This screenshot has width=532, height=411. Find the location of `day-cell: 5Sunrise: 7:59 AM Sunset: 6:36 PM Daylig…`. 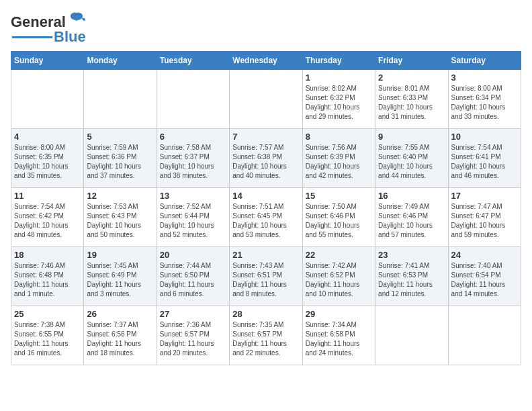

day-cell: 5Sunrise: 7:59 AM Sunset: 6:36 PM Daylig… is located at coordinates (120, 158).